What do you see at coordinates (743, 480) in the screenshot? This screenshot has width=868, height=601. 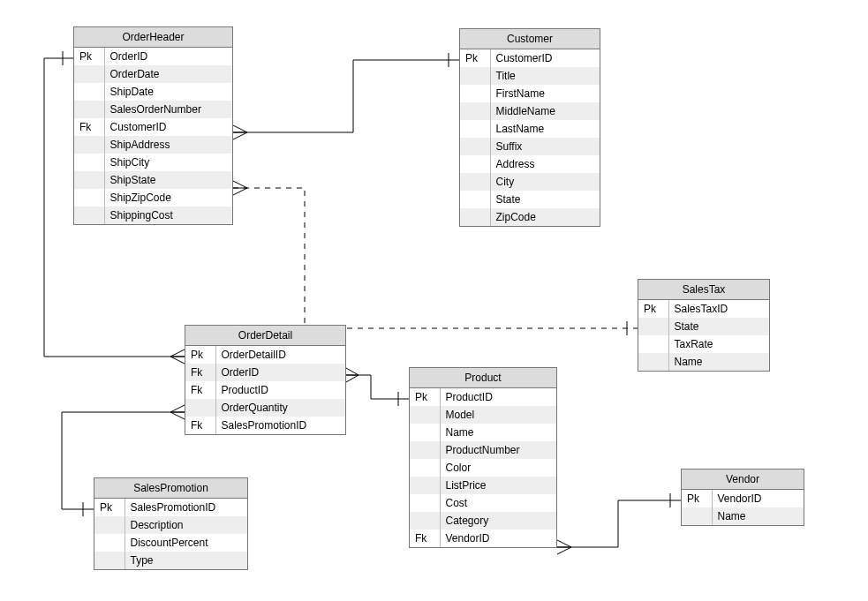 I see `entity-title: Vendor` at bounding box center [743, 480].